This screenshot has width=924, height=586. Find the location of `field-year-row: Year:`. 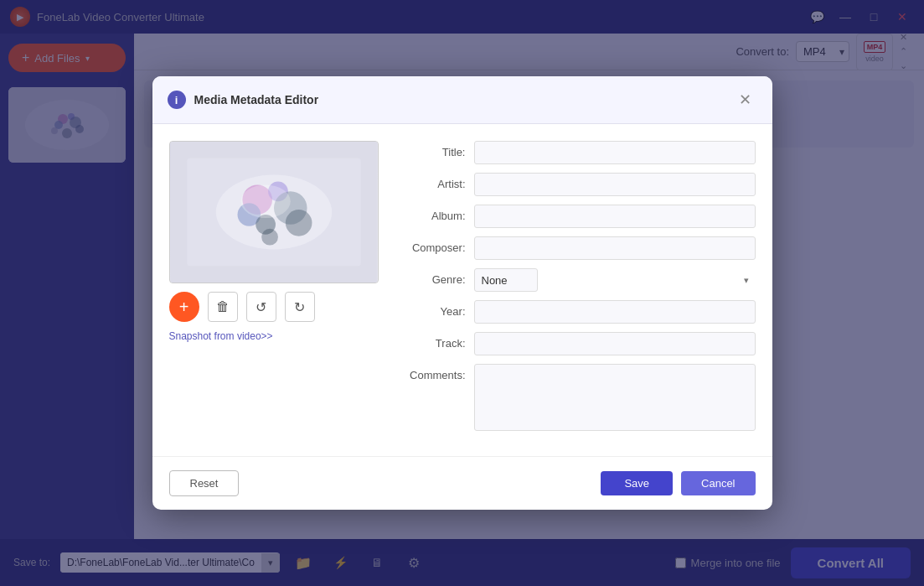

field-year-row: Year: is located at coordinates (577, 312).